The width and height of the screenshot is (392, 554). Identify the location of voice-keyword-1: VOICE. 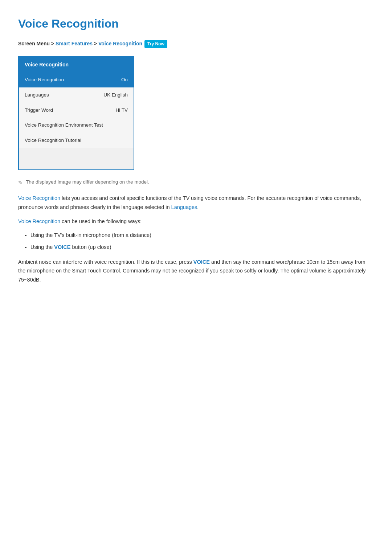
(62, 247).